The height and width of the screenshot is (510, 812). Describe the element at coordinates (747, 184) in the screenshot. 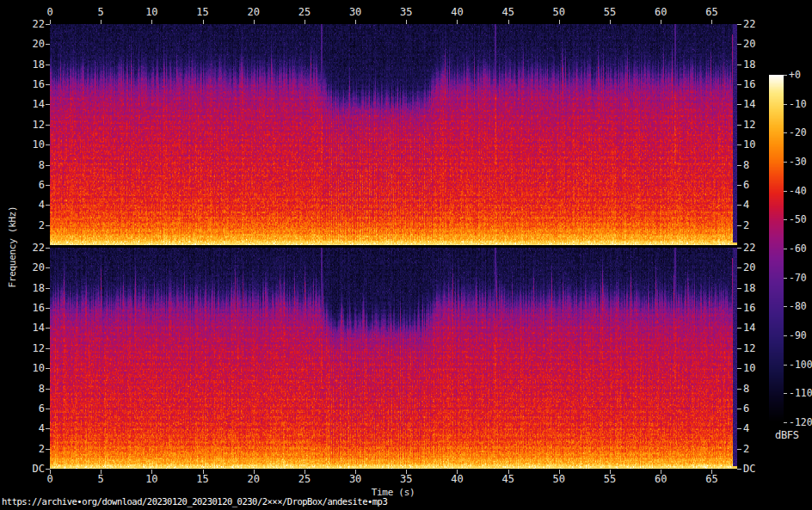

I see `y-tick-label-right: 6` at that location.